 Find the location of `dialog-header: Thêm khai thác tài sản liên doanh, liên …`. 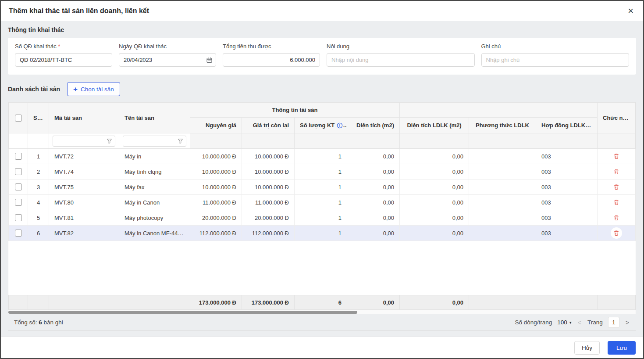

dialog-header: Thêm khai thác tài sản liên doanh, liên … is located at coordinates (322, 11).